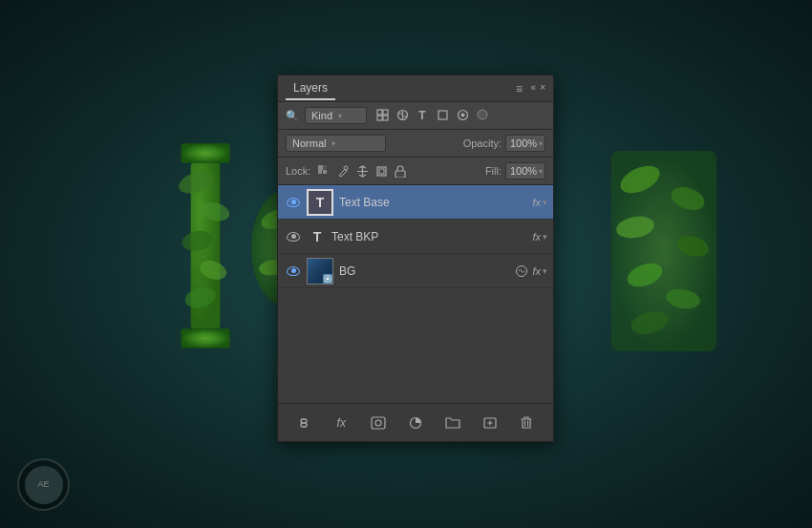 The height and width of the screenshot is (528, 812). I want to click on text-type-icon: T, so click(321, 202).